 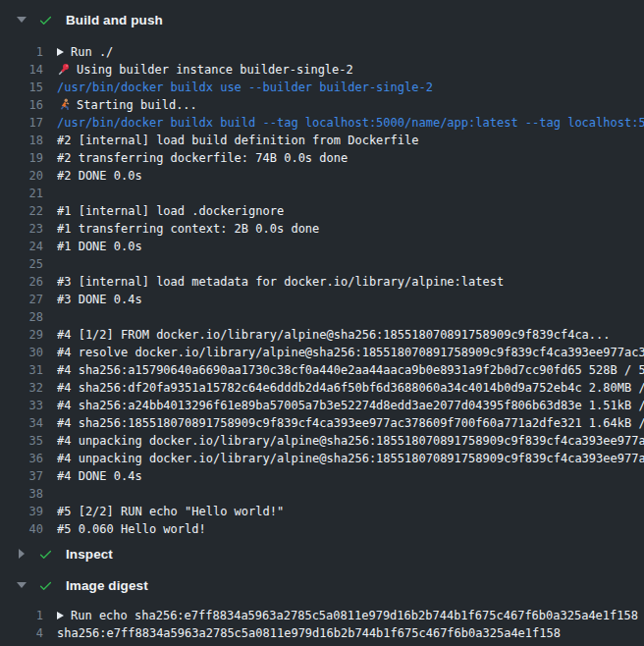 I want to click on line-text: #5 [2/2] RUN echo "Hello world!", so click(x=350, y=511).